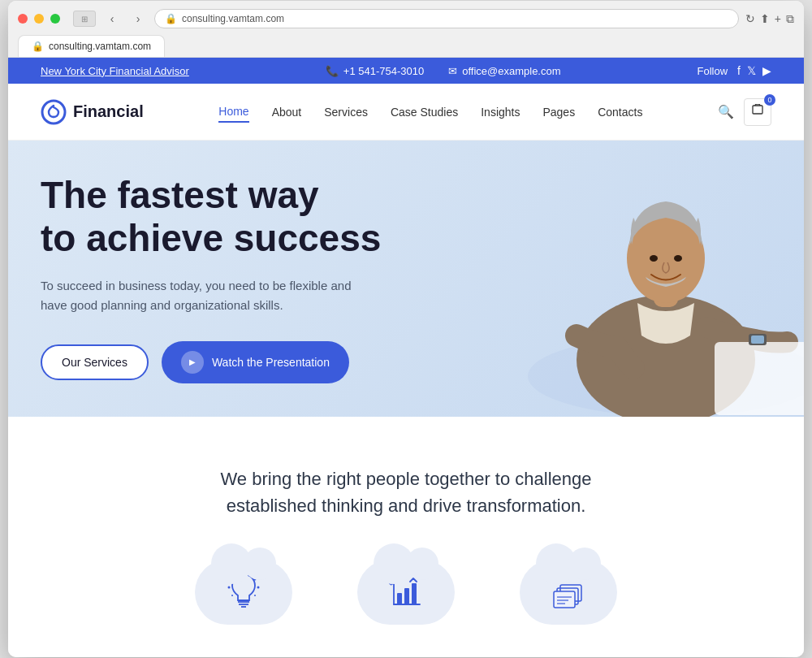 The width and height of the screenshot is (812, 658). What do you see at coordinates (726, 112) in the screenshot?
I see `search-button: 🔍` at bounding box center [726, 112].